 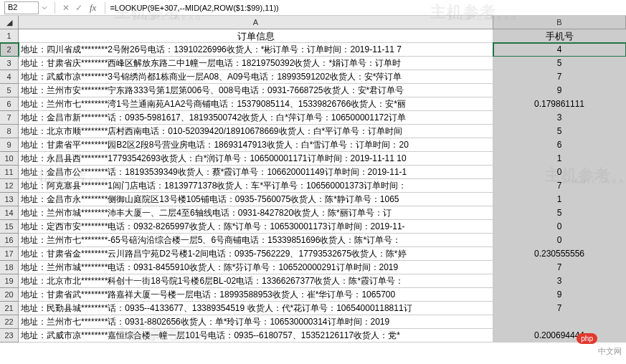 I want to click on cell: 地址：兰州市七********-65号碚沟沿综合楼一层5、6号商铺电话：1533…, so click(x=256, y=241).